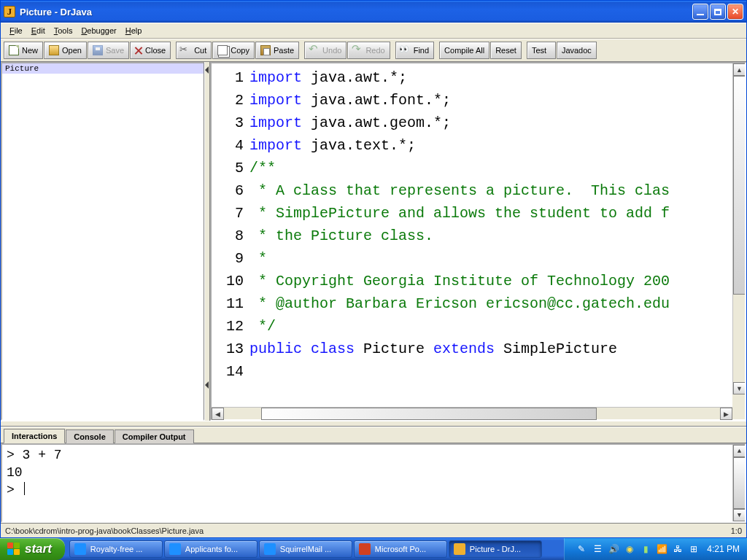 Image resolution: width=747 pixels, height=560 pixels. What do you see at coordinates (34, 436) in the screenshot?
I see `tab-interactions: Interactions` at bounding box center [34, 436].